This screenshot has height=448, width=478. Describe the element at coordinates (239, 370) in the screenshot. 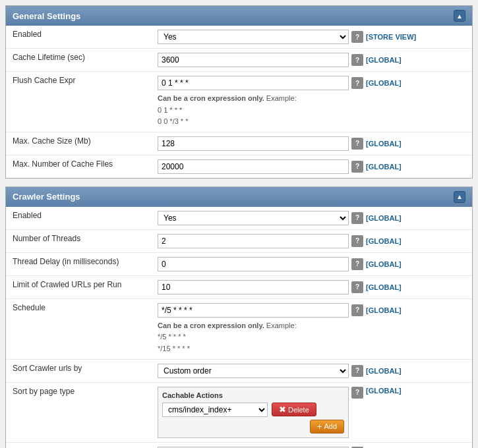

I see `table-row: Sort Crawler urls by Custom order Store …` at that location.